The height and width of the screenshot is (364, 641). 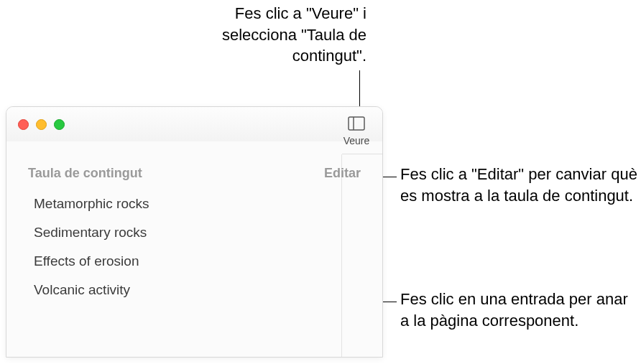 I want to click on toc-header: Taula de contingut Editar, so click(x=194, y=175).